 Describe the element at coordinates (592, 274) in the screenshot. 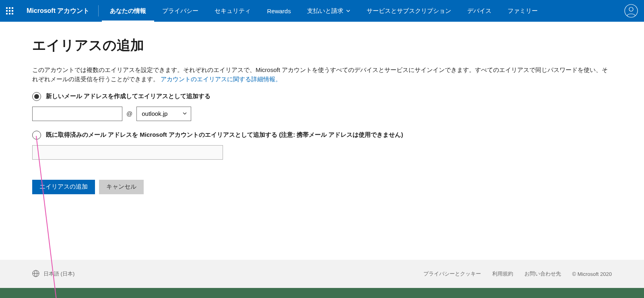

I see `footer-copyright: © Microsoft 2020` at that location.